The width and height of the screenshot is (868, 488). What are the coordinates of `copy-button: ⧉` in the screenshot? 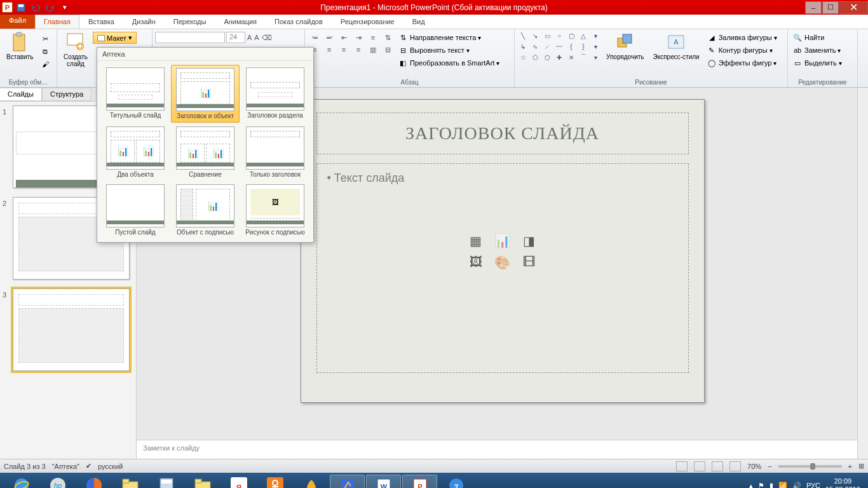 It's located at (45, 51).